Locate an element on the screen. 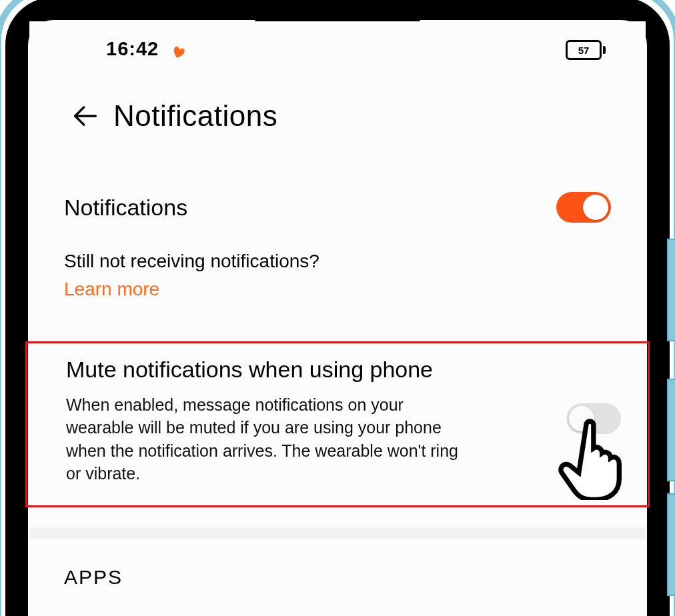 This screenshot has width=675, height=616. back-button is located at coordinates (85, 116).